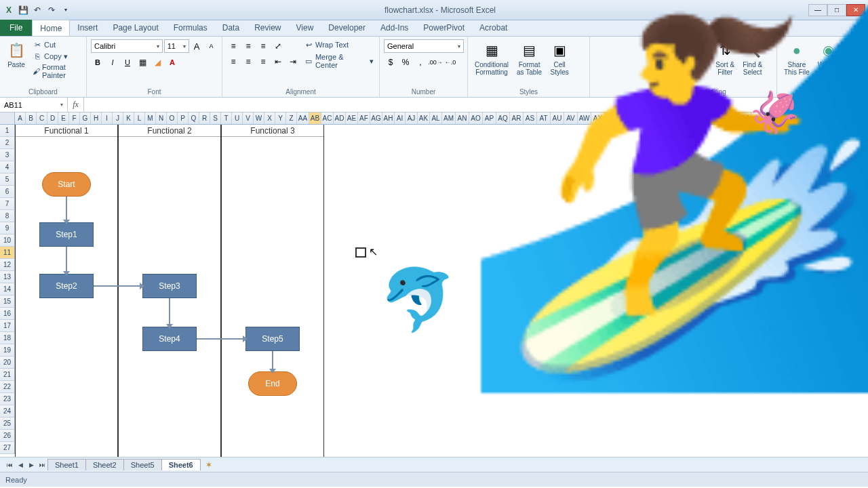  Describe the element at coordinates (503, 118) in the screenshot. I see `col-header-AQ: AQ` at that location.